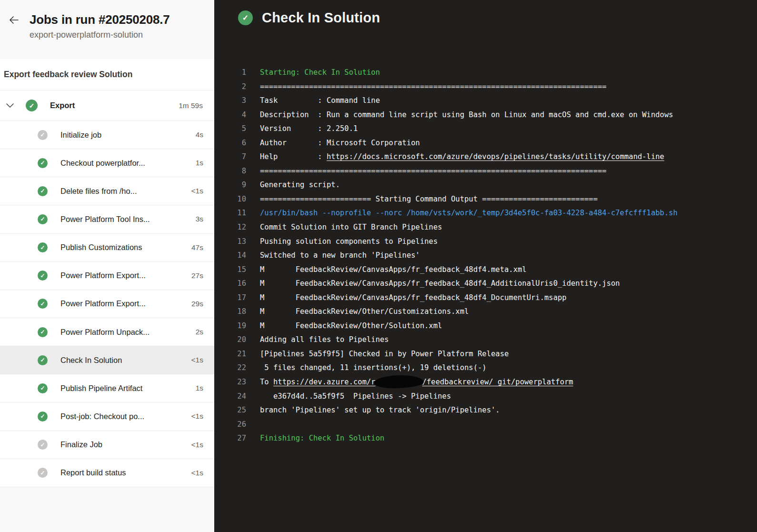 The image size is (757, 532). Describe the element at coordinates (498, 382) in the screenshot. I see `log-link: /feedbackreview/_git/powerplatform` at that location.